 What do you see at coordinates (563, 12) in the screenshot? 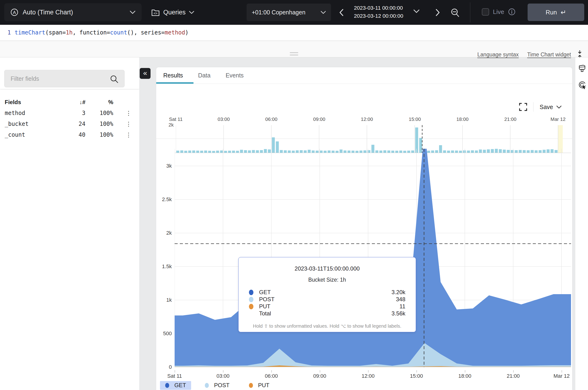
I see `enter-key-icon: ↵` at bounding box center [563, 12].